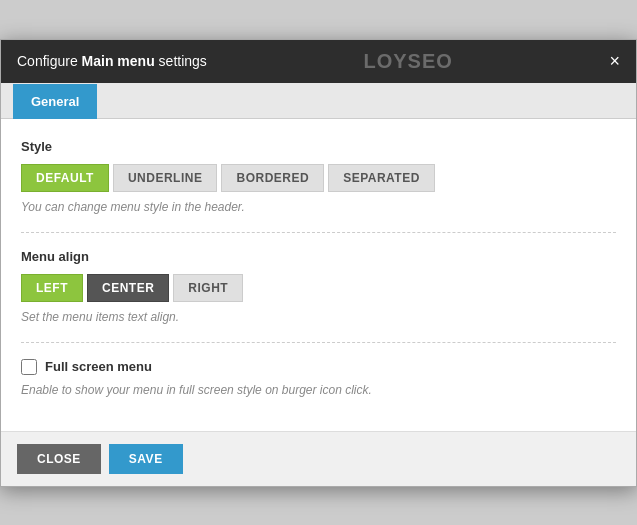 The height and width of the screenshot is (525, 637). What do you see at coordinates (318, 62) in the screenshot?
I see `modal-header: Configure Main menu settings LOYSEO ×` at bounding box center [318, 62].